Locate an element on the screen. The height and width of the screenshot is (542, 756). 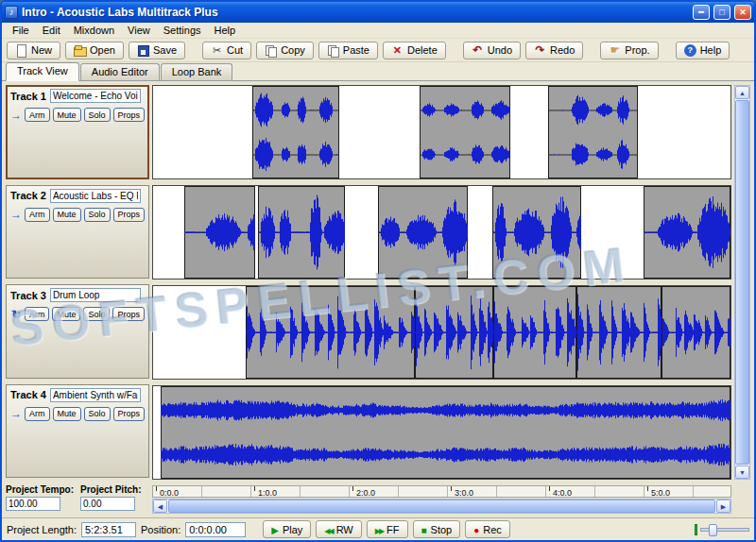
track-3-waveform is located at coordinates (442, 332).